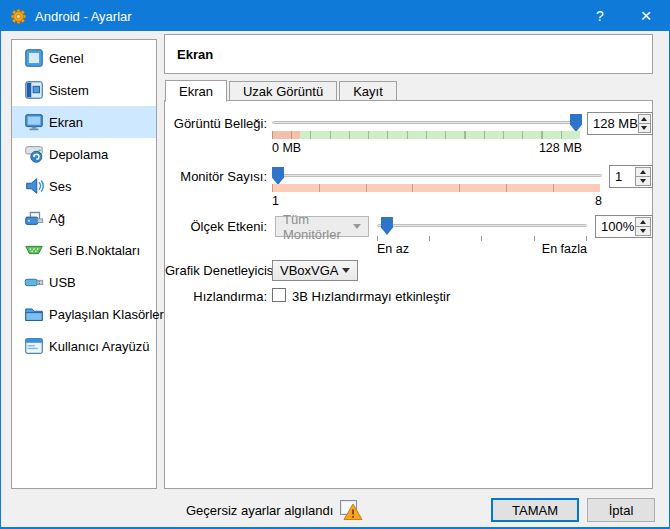 This screenshot has width=670, height=529. What do you see at coordinates (482, 238) in the screenshot?
I see `scale-factor-ticks` at bounding box center [482, 238].